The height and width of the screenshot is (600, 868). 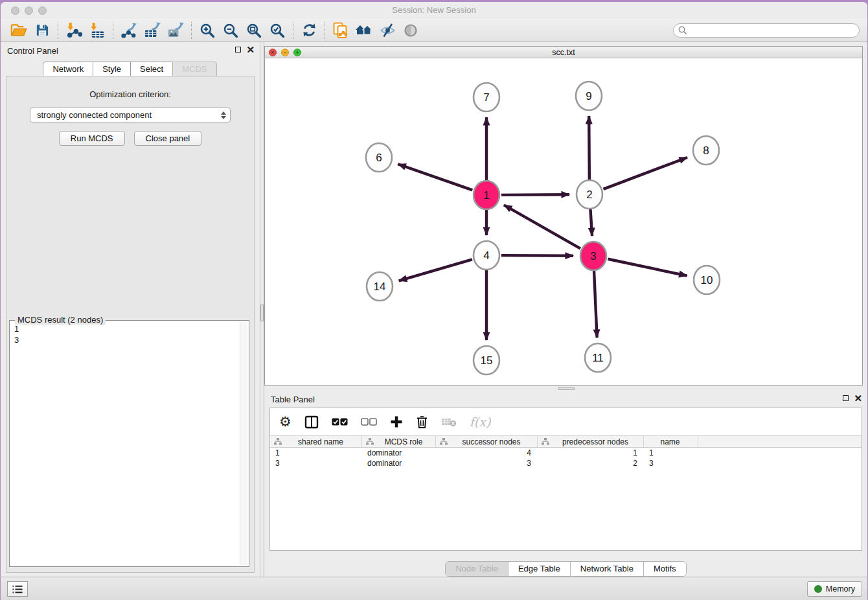 I want to click on export-table-button, so click(x=152, y=30).